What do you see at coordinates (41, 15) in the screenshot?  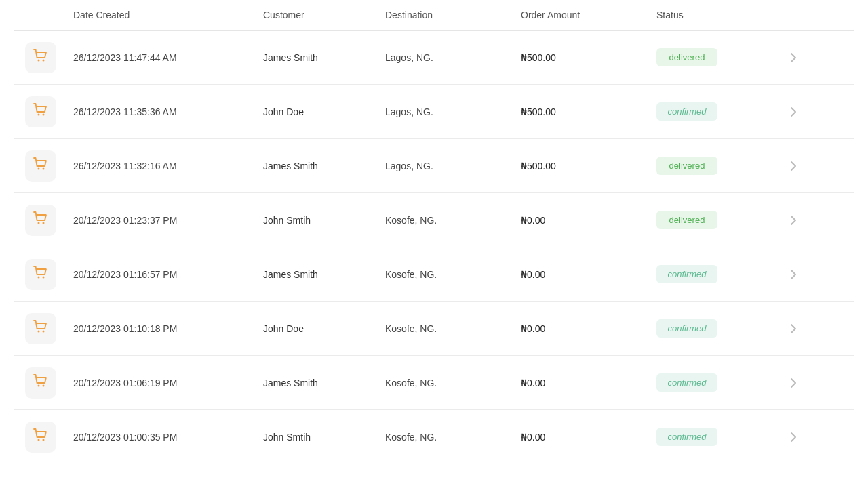 I see `header-icon-col` at bounding box center [41, 15].